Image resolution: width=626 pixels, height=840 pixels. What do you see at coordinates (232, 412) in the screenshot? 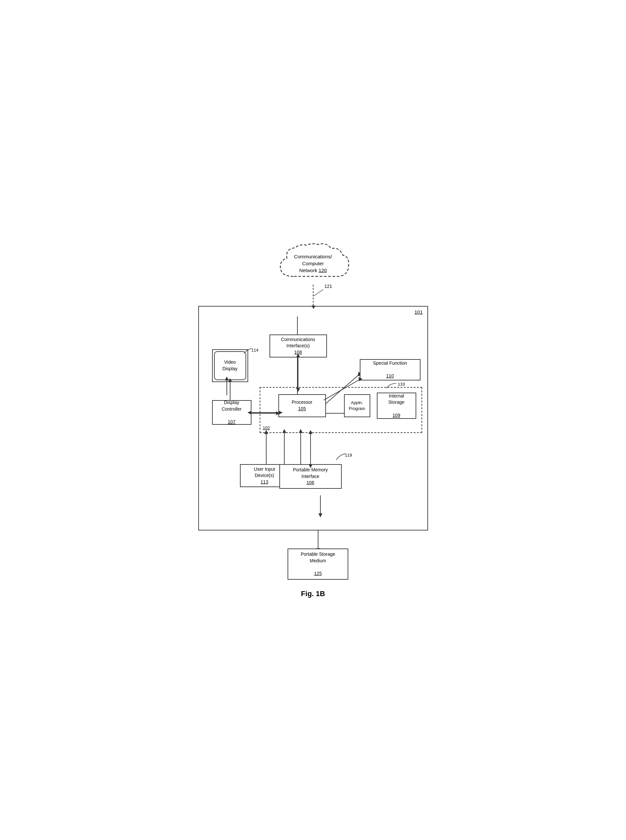
I see `display-controller-block: Display Controller 107` at bounding box center [232, 412].